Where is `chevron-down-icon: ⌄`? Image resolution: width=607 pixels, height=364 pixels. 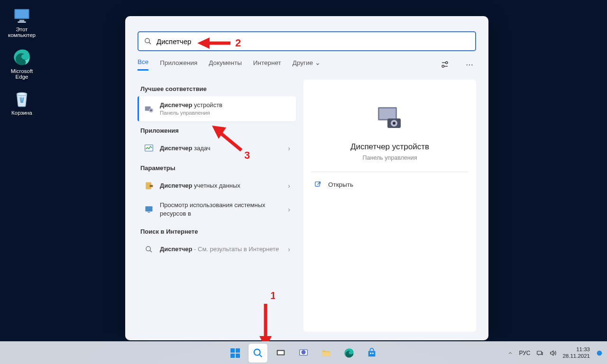
chevron-down-icon: ⌄ is located at coordinates (318, 63).